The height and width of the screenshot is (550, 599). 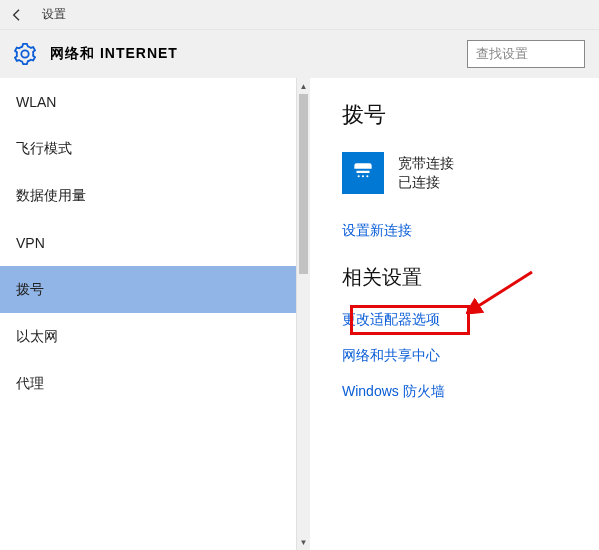 What do you see at coordinates (17, 15) in the screenshot?
I see `back-arrow-icon` at bounding box center [17, 15].